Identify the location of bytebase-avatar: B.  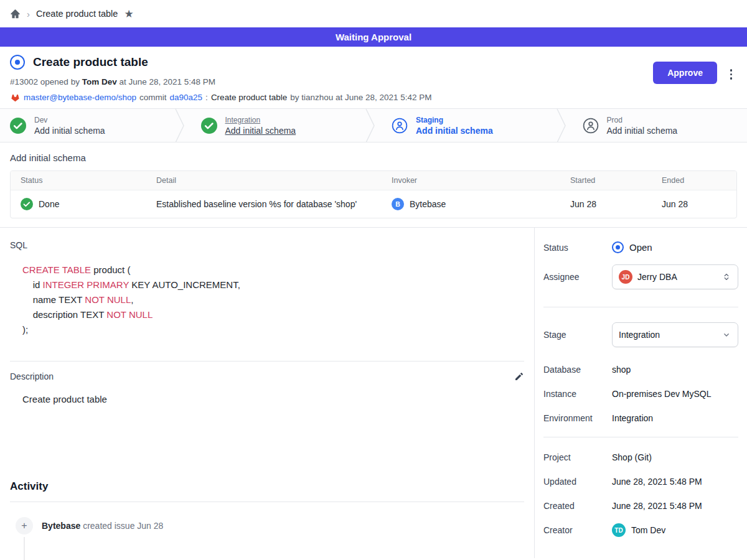
(398, 204).